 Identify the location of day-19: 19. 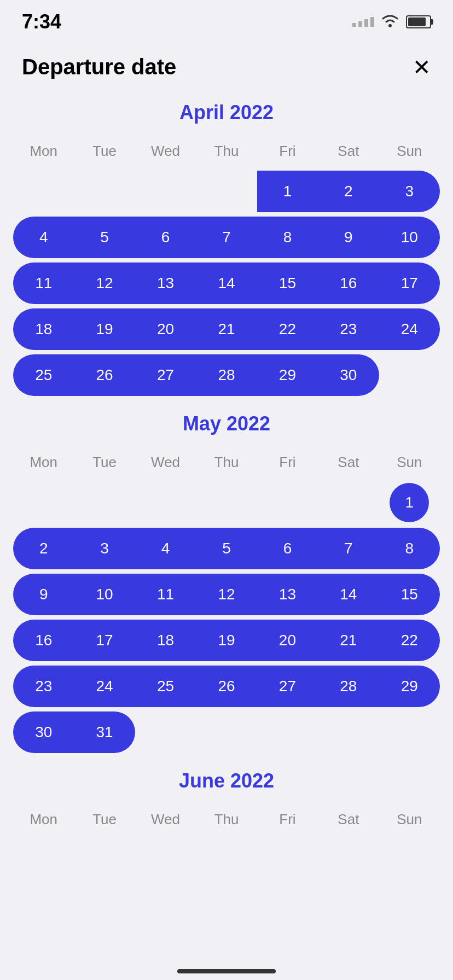
(104, 329).